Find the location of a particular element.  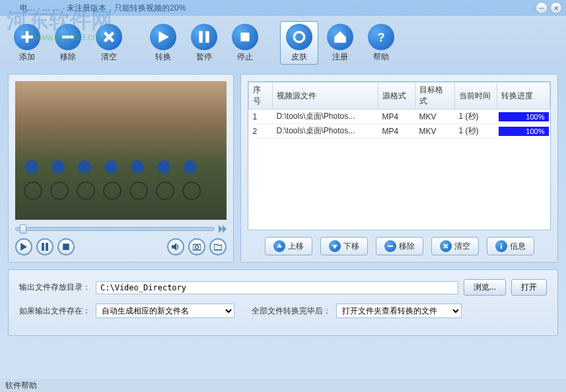

remove-button: 移除 is located at coordinates (68, 43).